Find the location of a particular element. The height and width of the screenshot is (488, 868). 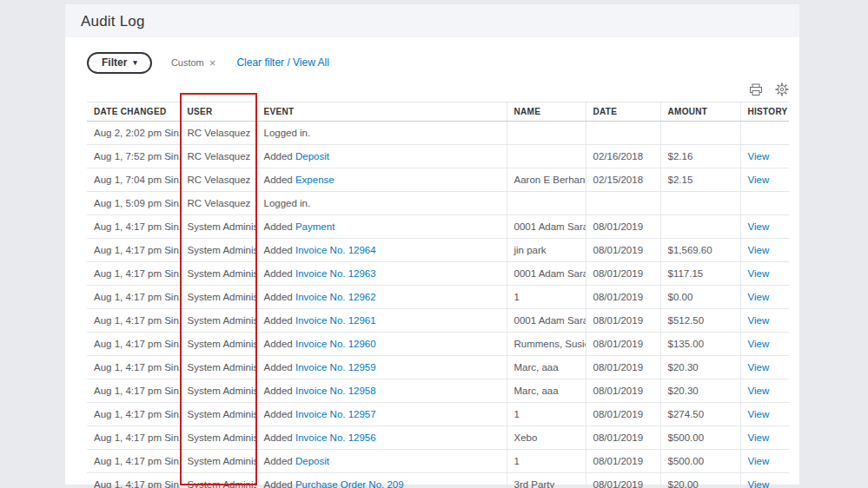

event-link: Purchase Order No. 209 is located at coordinates (349, 484).